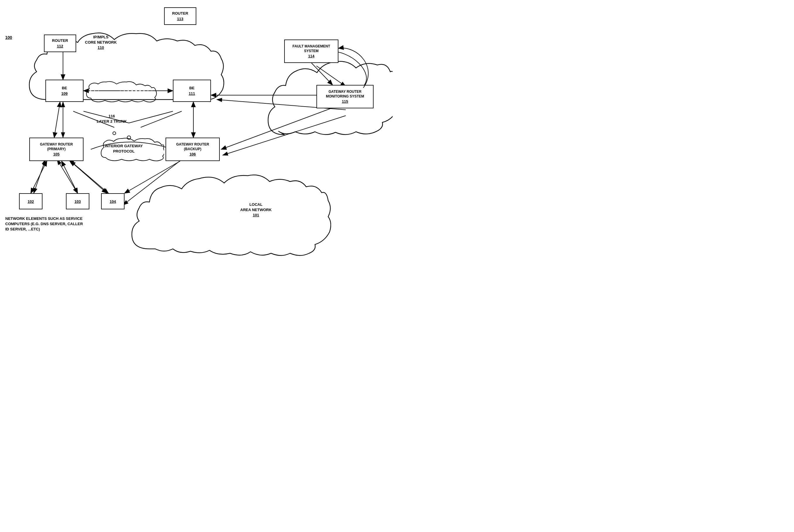  I want to click on core-network-line2: CORE NETWORK, so click(101, 42).